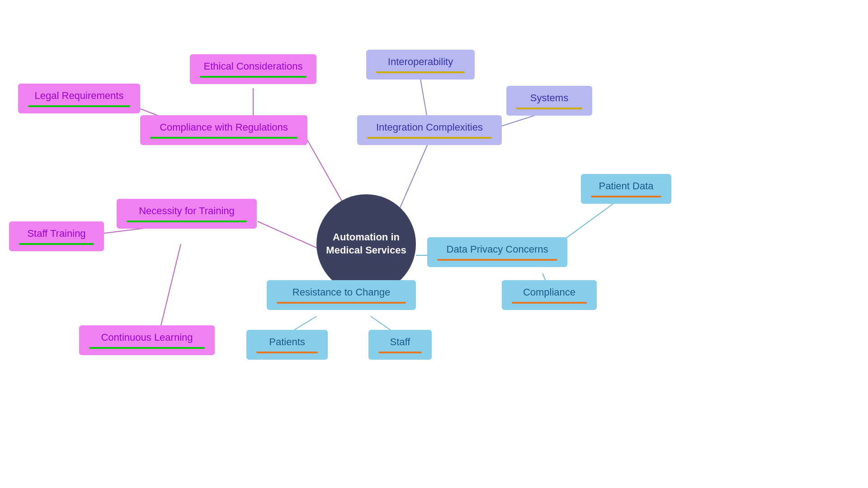  I want to click on node-compliance-regulations: Compliance with Regulations, so click(224, 130).